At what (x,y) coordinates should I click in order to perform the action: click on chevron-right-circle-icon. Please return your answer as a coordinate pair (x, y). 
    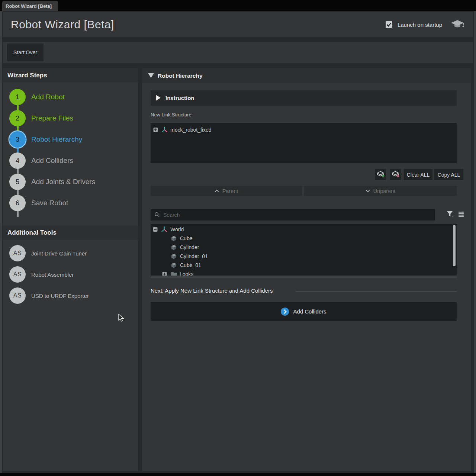
    Looking at the image, I should click on (285, 312).